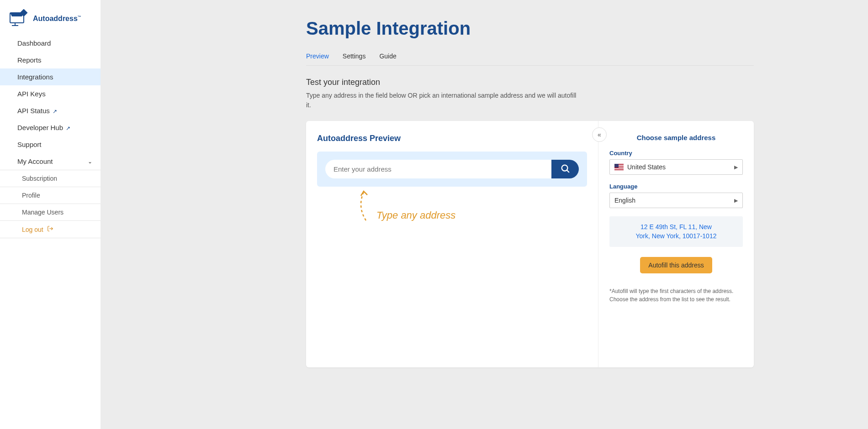 This screenshot has height=429, width=868. I want to click on address-search-container, so click(452, 169).